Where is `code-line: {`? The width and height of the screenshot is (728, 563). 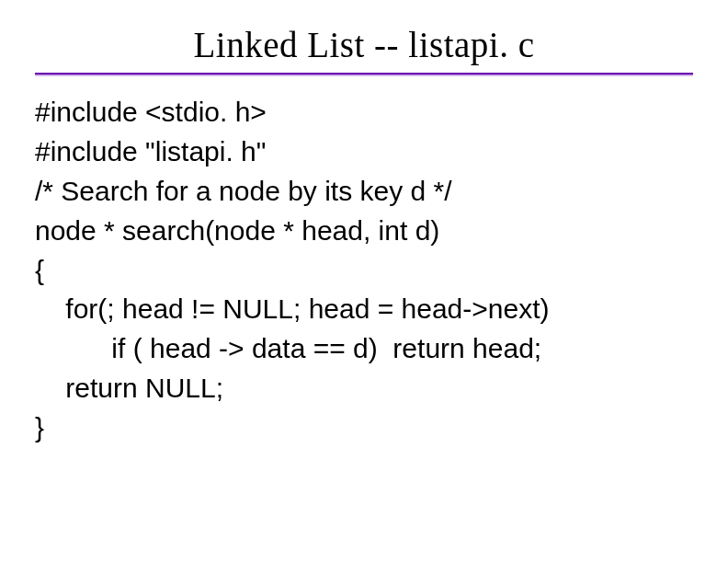 code-line: { is located at coordinates (364, 270).